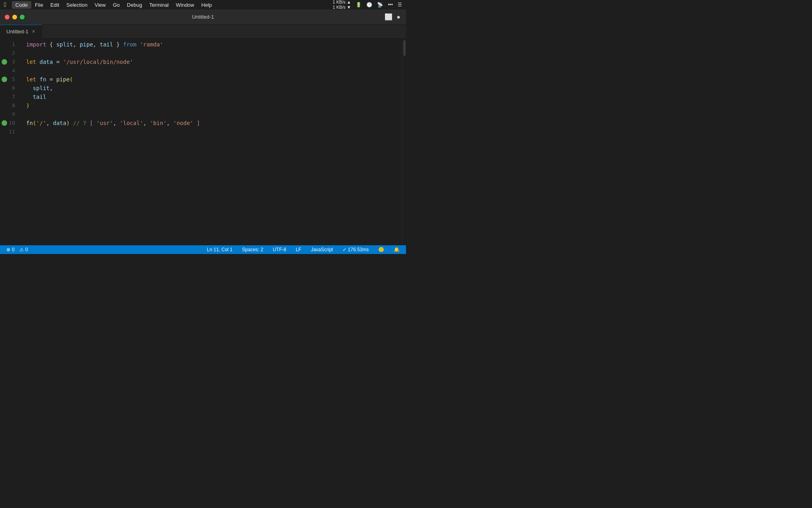 The width and height of the screenshot is (812, 508). I want to click on error-icon: ⊗, so click(8, 250).